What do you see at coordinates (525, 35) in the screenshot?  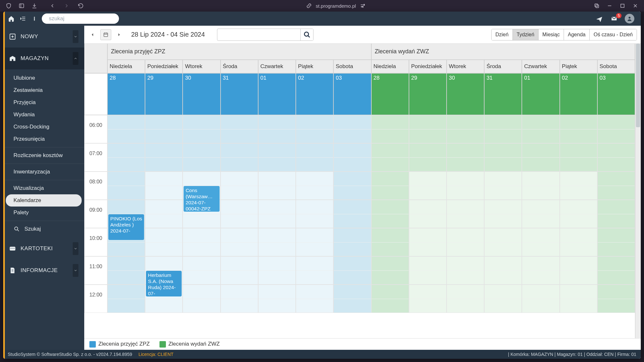 I see `view-week: Tydzień` at bounding box center [525, 35].